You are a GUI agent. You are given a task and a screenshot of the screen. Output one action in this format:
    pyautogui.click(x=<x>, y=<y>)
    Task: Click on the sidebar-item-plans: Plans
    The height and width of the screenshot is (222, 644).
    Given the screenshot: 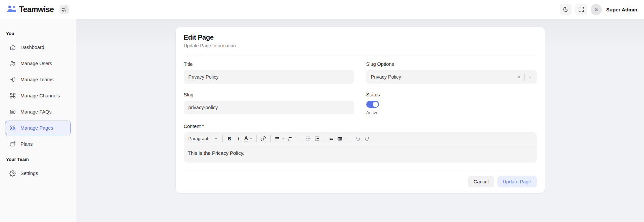 What is the action you would take?
    pyautogui.click(x=38, y=144)
    